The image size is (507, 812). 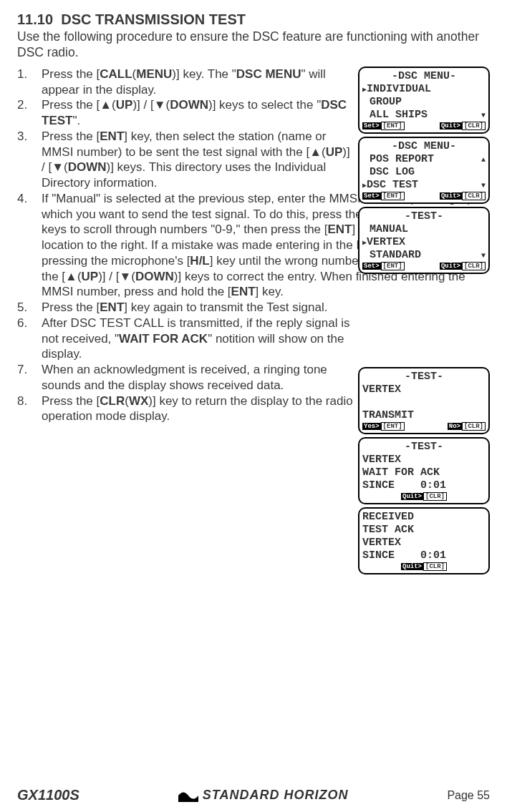 What do you see at coordinates (254, 45) in the screenshot?
I see `section-intro: Use the following procedure to ensure th…` at bounding box center [254, 45].